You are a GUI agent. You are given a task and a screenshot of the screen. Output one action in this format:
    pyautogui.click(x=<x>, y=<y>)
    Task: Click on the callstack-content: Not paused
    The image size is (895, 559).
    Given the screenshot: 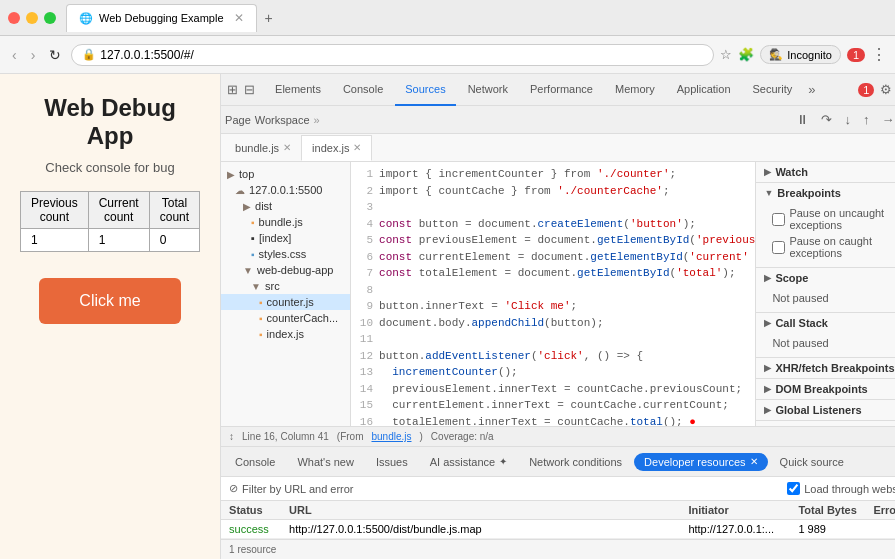 What is the action you would take?
    pyautogui.click(x=826, y=345)
    